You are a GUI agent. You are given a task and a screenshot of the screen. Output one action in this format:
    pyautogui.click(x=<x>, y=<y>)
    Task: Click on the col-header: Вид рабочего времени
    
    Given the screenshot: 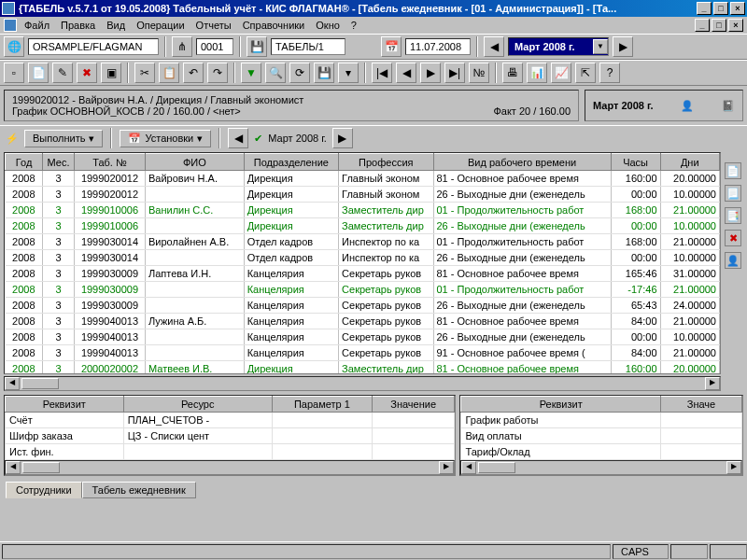 What is the action you would take?
    pyautogui.click(x=522, y=162)
    